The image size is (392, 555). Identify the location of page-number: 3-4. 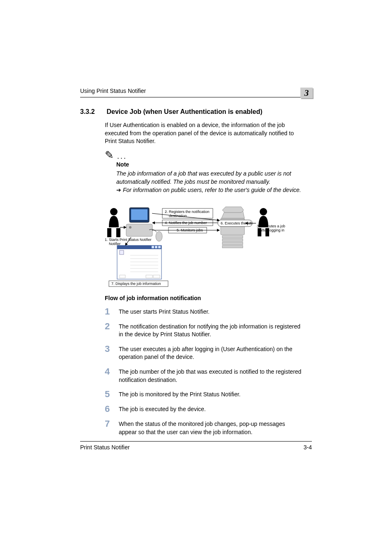
(308, 447).